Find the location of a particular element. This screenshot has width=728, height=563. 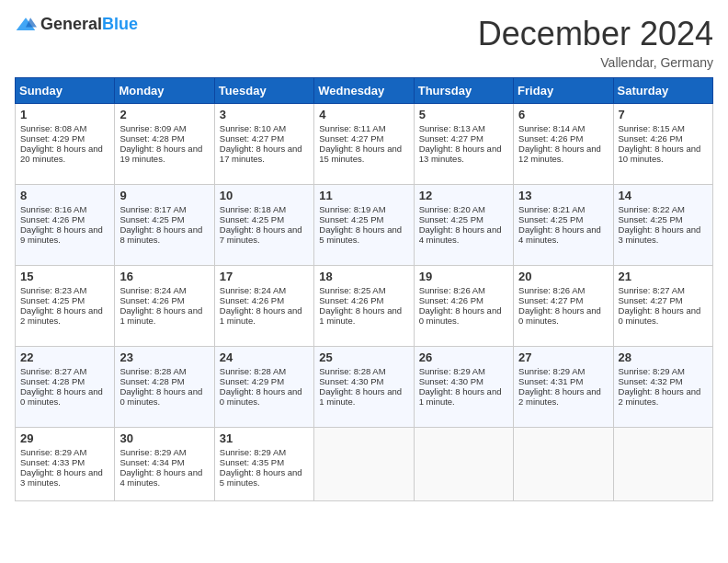

calendar-cell: 10Sunrise: 8:18 AMSunset: 4:25 PMDayligh… is located at coordinates (264, 225).